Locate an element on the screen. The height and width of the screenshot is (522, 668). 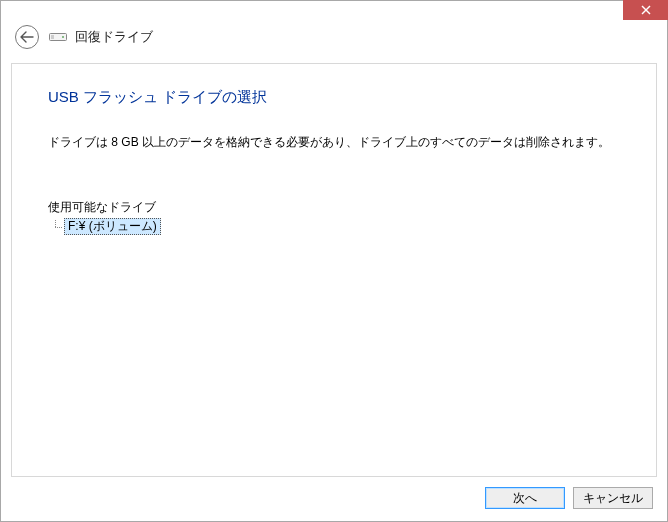
close-icon is located at coordinates (646, 10).